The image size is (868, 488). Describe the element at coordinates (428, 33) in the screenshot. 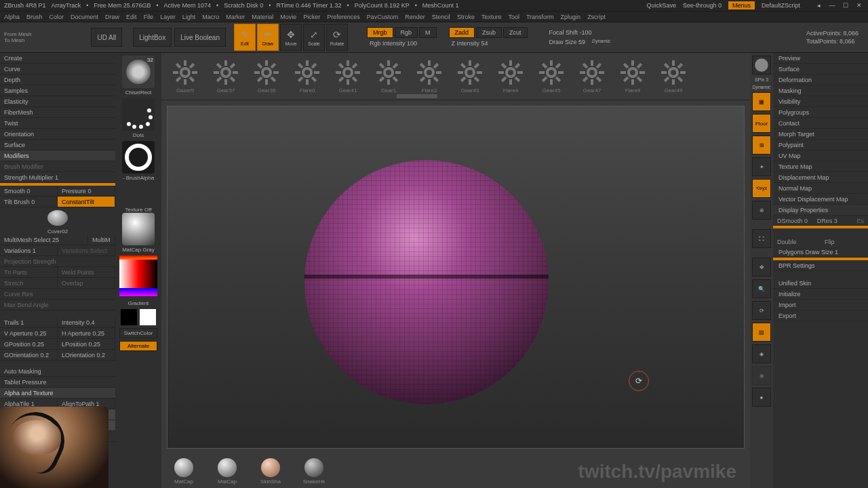

I see `m-mode-button: M` at that location.